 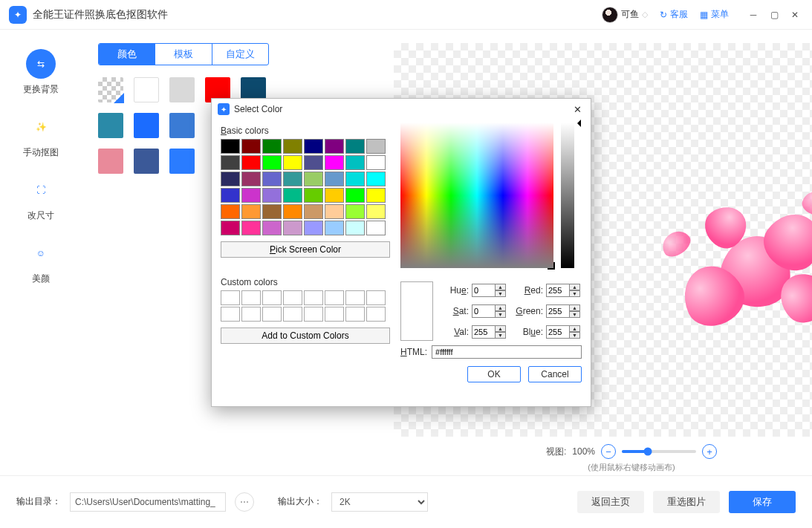 What do you see at coordinates (484, 332) in the screenshot?
I see `val-input` at bounding box center [484, 332].